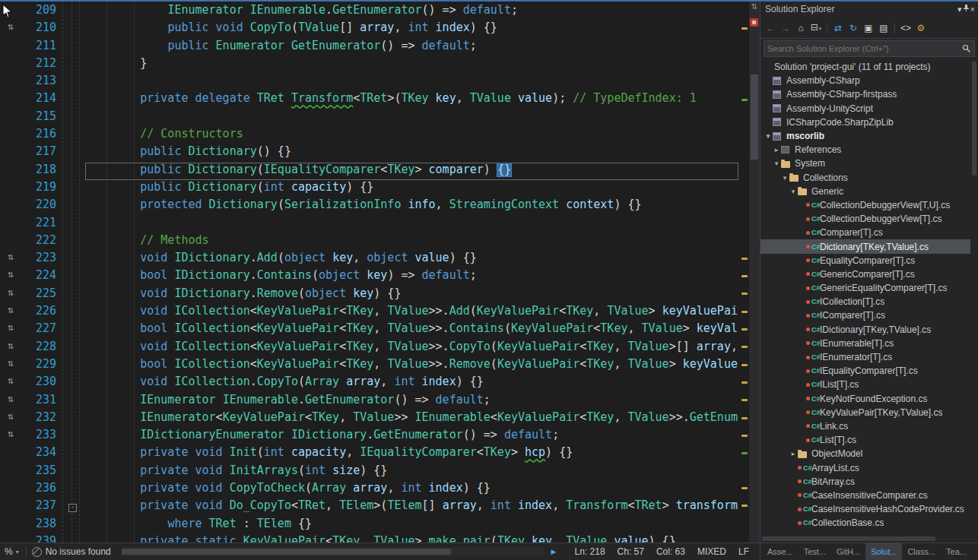  What do you see at coordinates (853, 28) in the screenshot?
I see `refresh-icon: ↻` at bounding box center [853, 28].